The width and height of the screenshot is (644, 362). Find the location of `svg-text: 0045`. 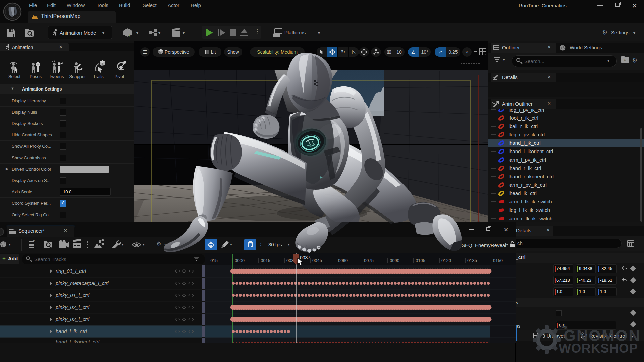

svg-text: 0045 is located at coordinates (317, 261).